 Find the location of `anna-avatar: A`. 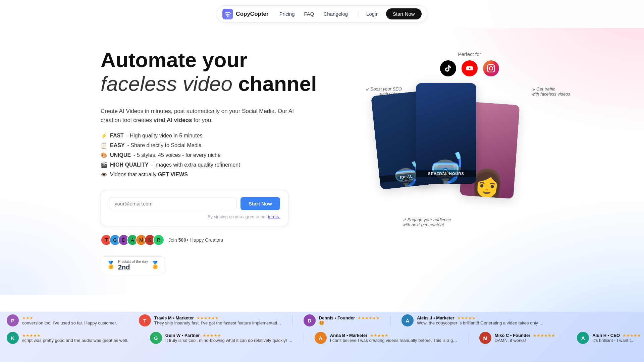

anna-avatar: A is located at coordinates (321, 338).